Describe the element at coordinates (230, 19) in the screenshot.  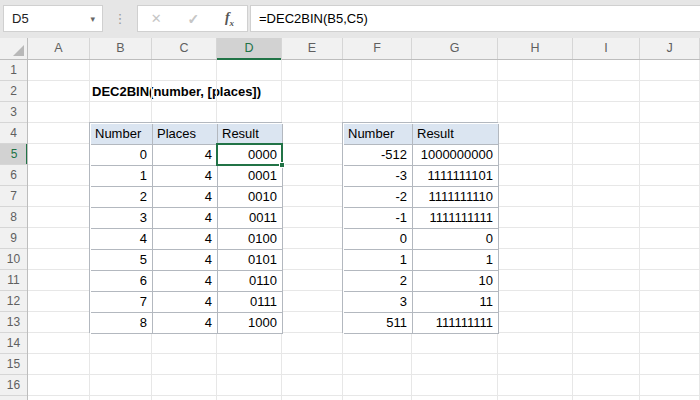
I see `insert-function-icon: fx` at that location.